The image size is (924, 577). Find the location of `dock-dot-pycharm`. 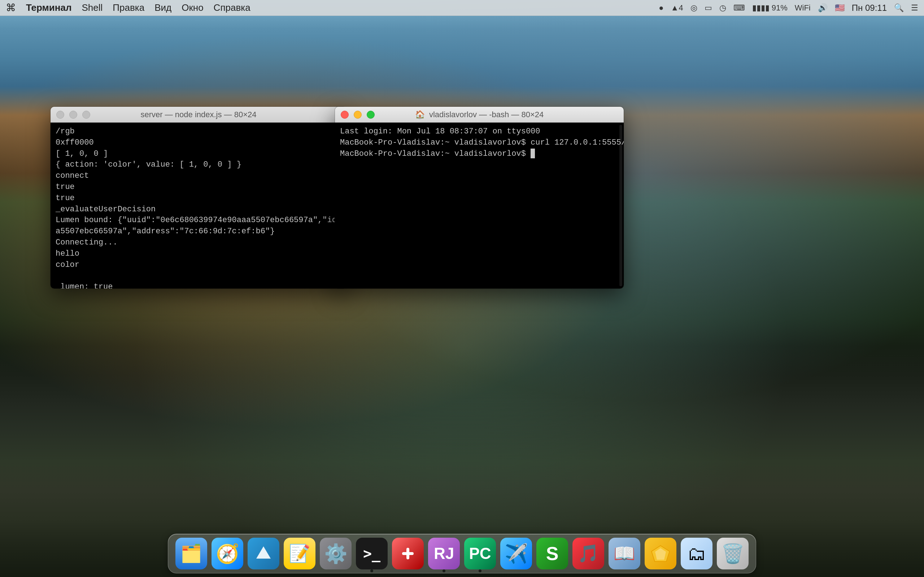

dock-dot-pycharm is located at coordinates (480, 571).